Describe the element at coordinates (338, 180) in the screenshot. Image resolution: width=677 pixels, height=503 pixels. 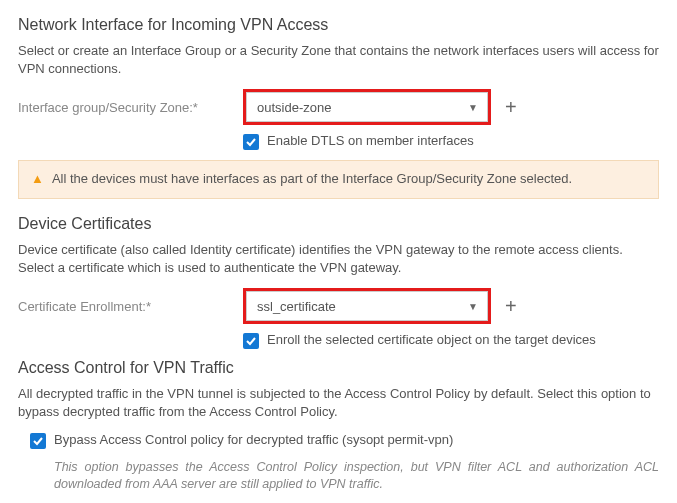
I see `interface-alert: ▲ All the devices must have interfaces a…` at that location.